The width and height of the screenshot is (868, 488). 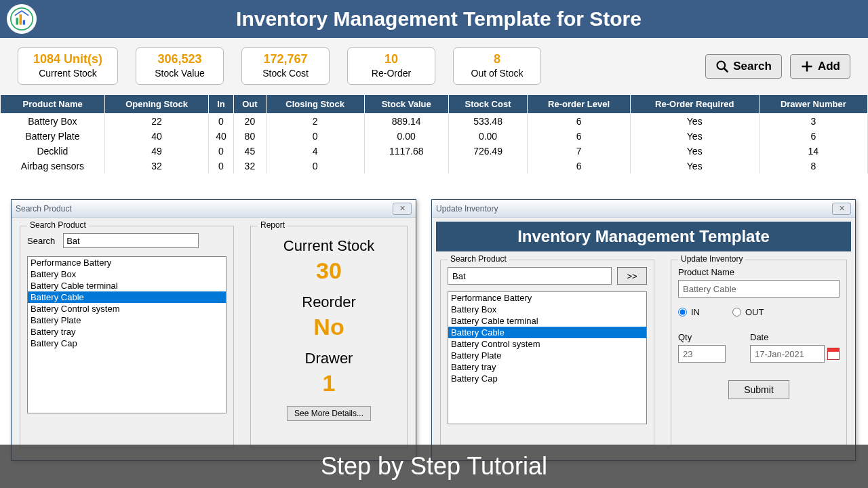 I want to click on table-cell: 40, so click(x=221, y=136).